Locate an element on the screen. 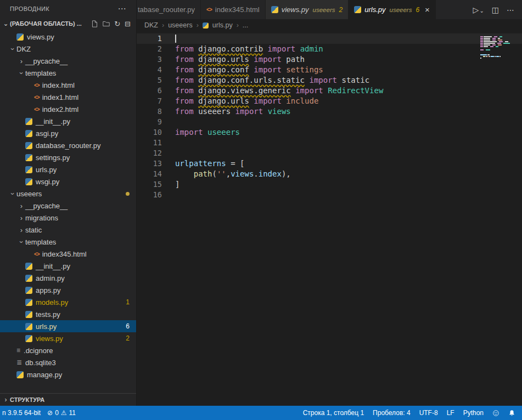  tree-item-index1.html: <>index1.html is located at coordinates (68, 97).